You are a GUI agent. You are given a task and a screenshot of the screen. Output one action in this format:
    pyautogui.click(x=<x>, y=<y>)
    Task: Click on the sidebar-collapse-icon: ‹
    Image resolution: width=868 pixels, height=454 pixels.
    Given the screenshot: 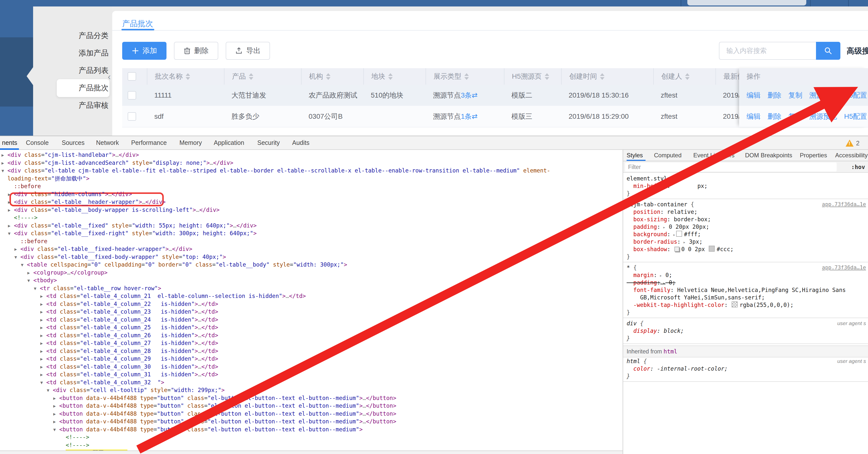 What is the action you would take?
    pyautogui.click(x=109, y=77)
    